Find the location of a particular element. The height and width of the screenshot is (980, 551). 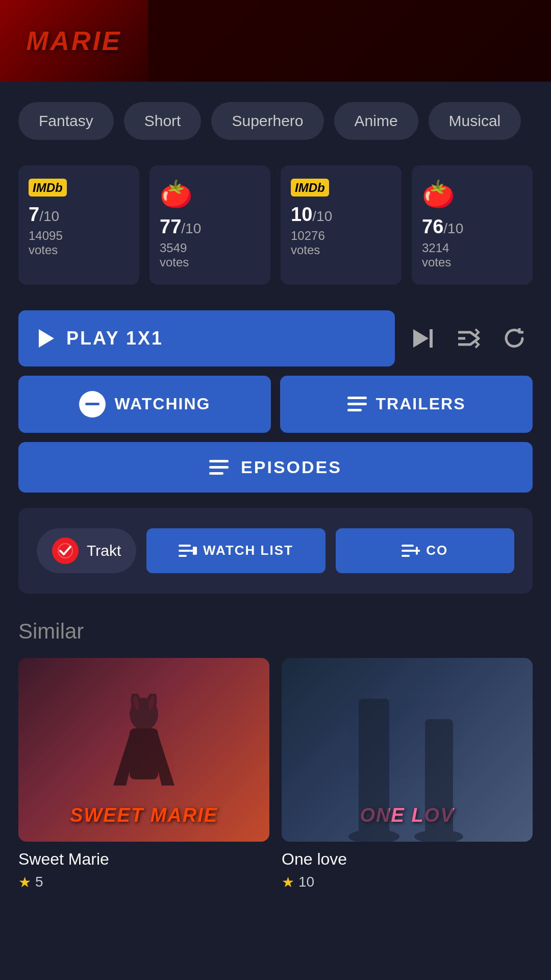

watch-trailers-row: WATCHING TRAILERS is located at coordinates (276, 404).